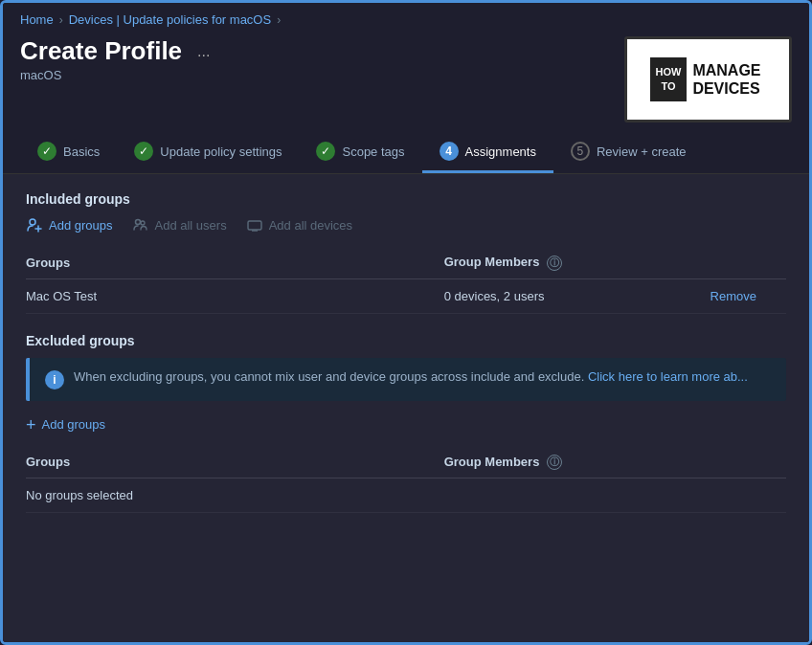 This screenshot has height=645, width=812. Describe the element at coordinates (255, 225) in the screenshot. I see `add-all-devices-icon` at that location.